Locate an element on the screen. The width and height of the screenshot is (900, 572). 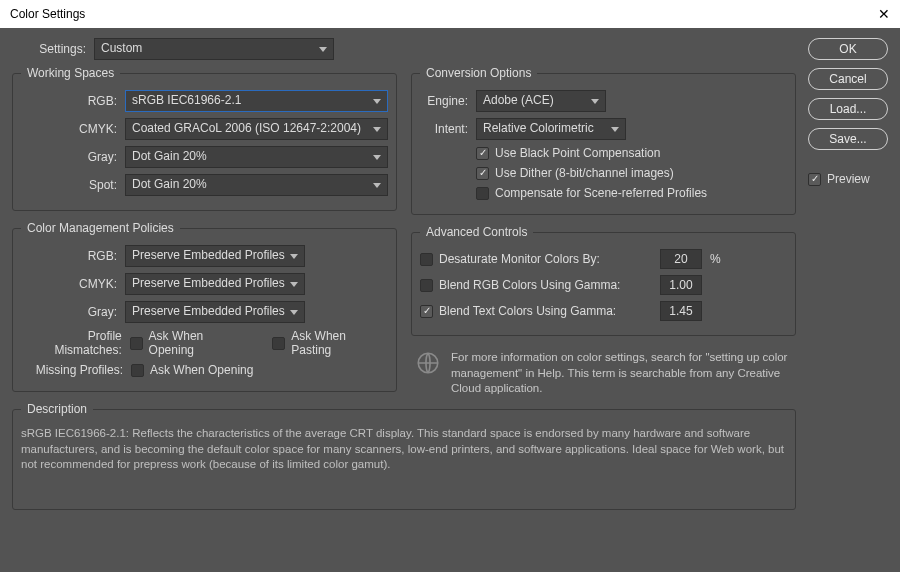
bpc-label: Use Black Point Compensation is located at coordinates (578, 153).